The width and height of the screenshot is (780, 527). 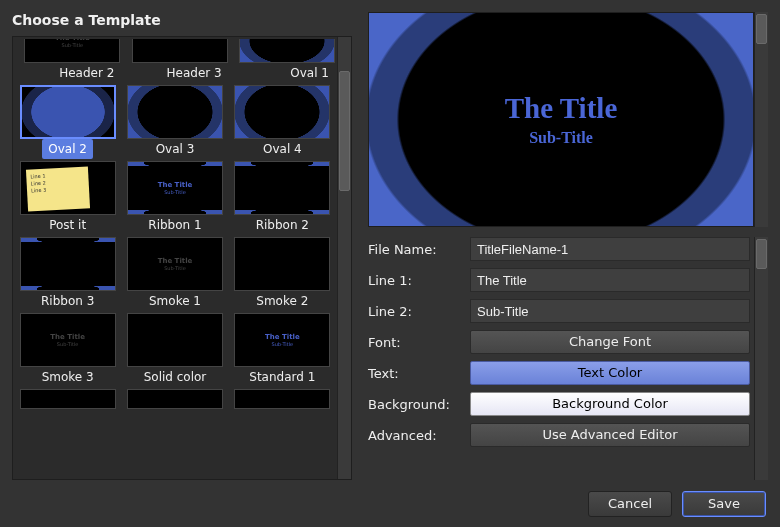 What do you see at coordinates (282, 350) in the screenshot?
I see `template-cell-standard1: The TitleSub-Title Standard 1` at bounding box center [282, 350].